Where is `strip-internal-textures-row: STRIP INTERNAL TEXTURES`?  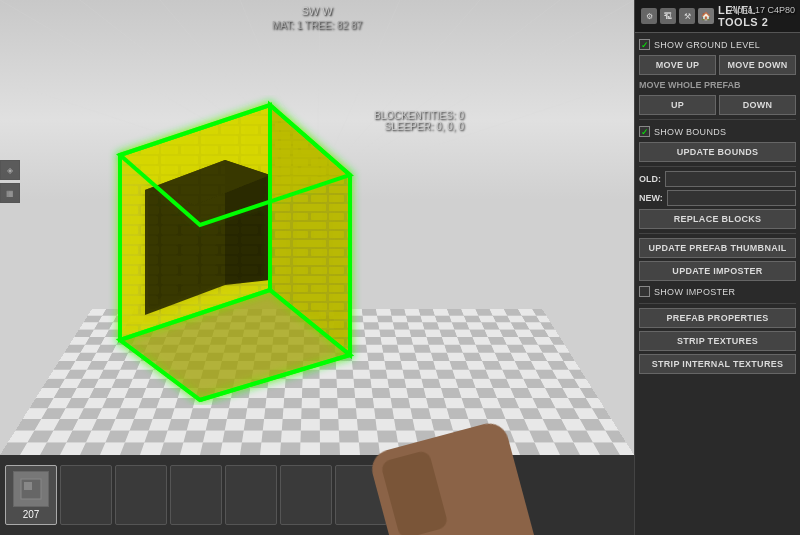 strip-internal-textures-row: STRIP INTERNAL TEXTURES is located at coordinates (718, 364).